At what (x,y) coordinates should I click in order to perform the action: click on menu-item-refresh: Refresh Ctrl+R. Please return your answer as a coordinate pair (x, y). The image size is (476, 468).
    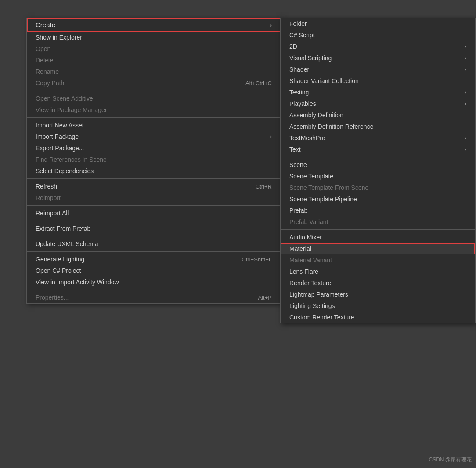
    Looking at the image, I should click on (154, 186).